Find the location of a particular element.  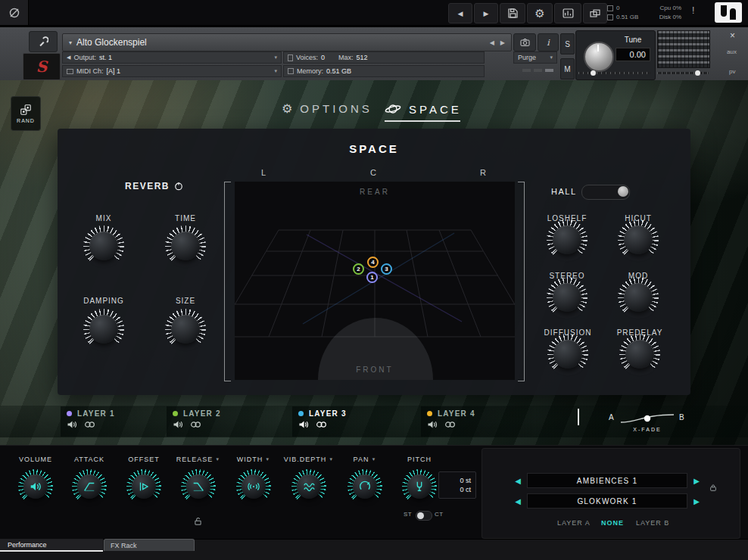

rand-label: RAND is located at coordinates (26, 121).